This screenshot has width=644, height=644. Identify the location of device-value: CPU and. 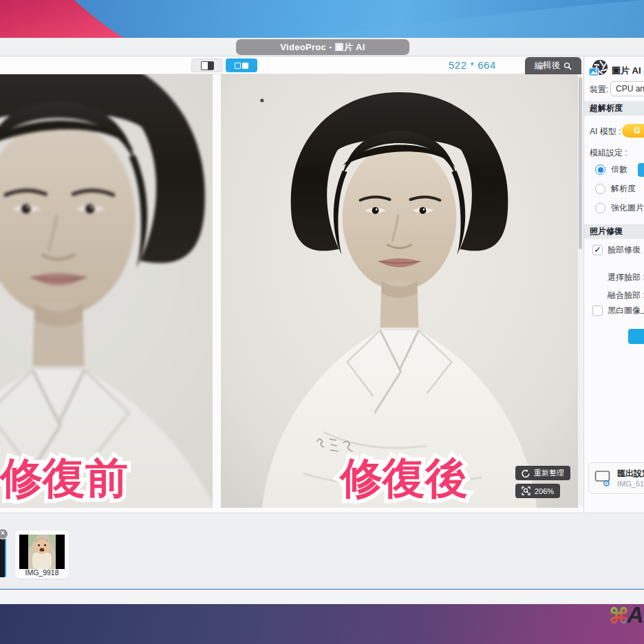
(630, 89).